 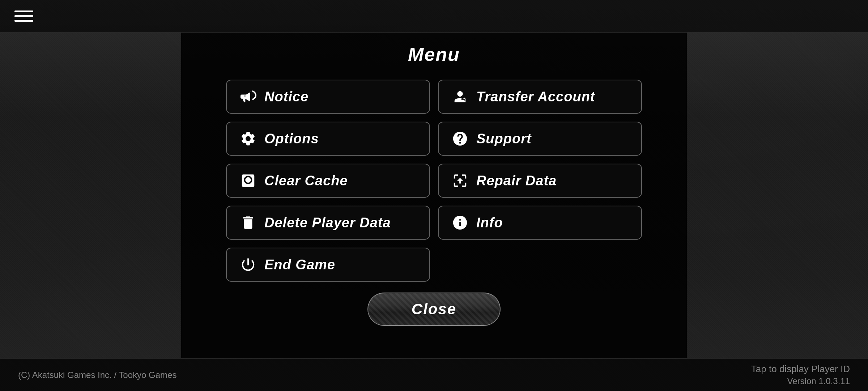 I want to click on close-button: Close, so click(x=434, y=309).